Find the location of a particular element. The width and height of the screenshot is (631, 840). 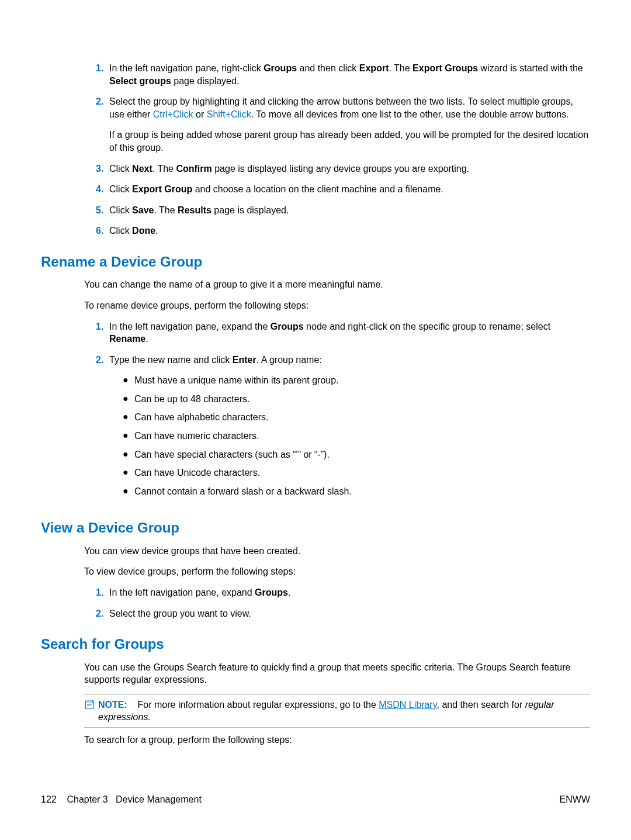

list-item: 3.Click Next. The Confirm page is displa… is located at coordinates (316, 169).